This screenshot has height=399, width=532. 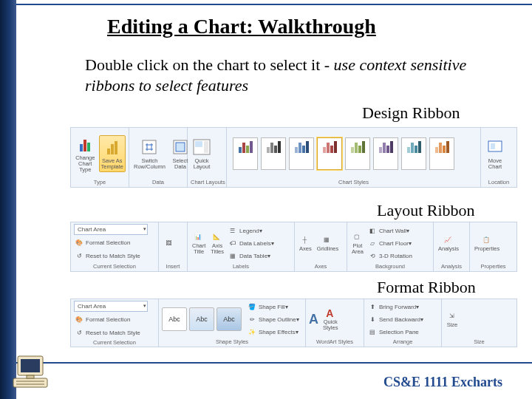 I want to click on shape-outline-button: ✏Shape Outline ▾, so click(x=273, y=319).